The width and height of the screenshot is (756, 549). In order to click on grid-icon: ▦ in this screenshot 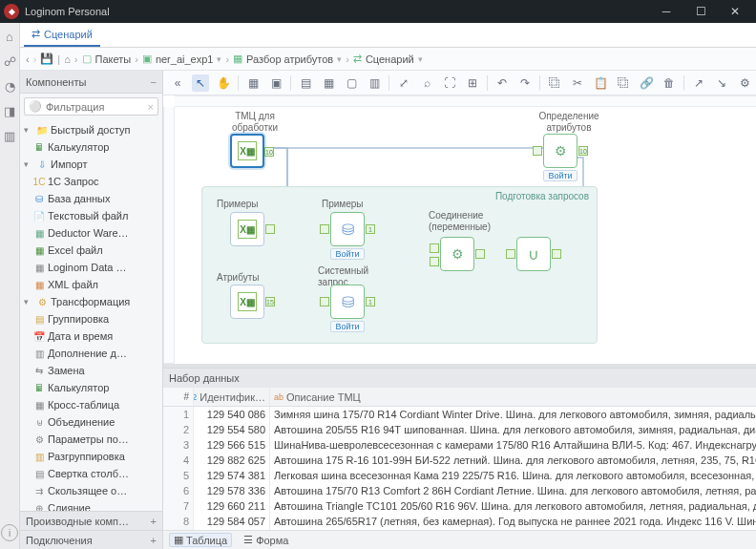, I will do `click(328, 83)`.